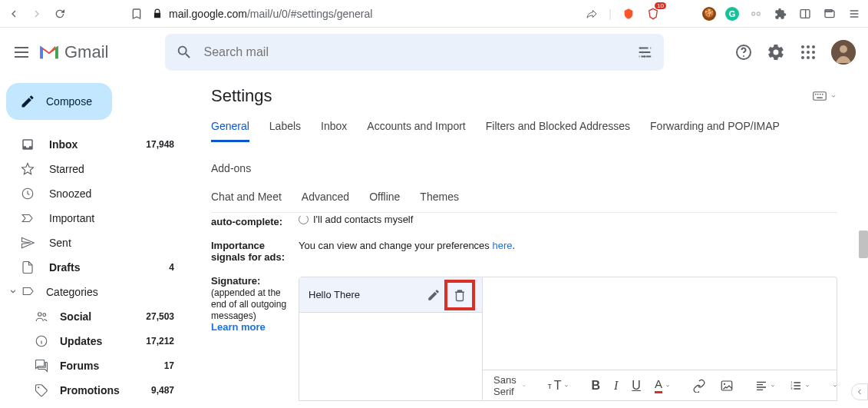 The image size is (868, 408). I want to click on browser-toolbar: mail.google.com/mail/u/0/#settings/gener…, so click(434, 14).